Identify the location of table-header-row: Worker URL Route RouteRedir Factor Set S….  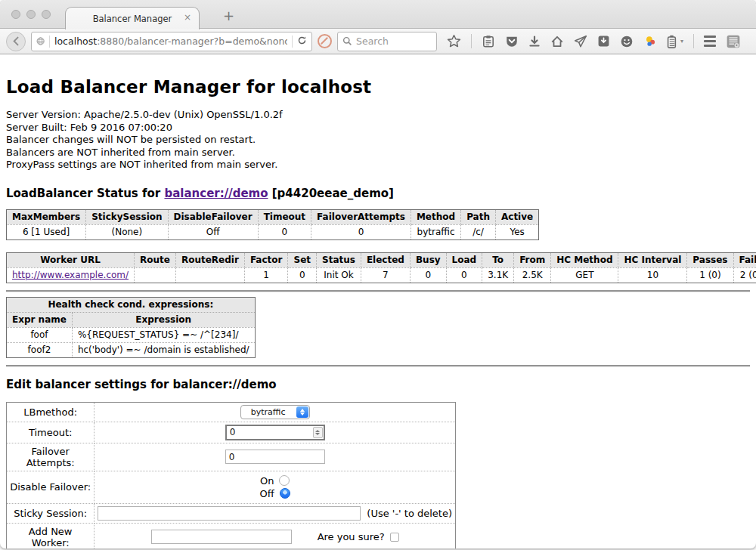
(381, 260).